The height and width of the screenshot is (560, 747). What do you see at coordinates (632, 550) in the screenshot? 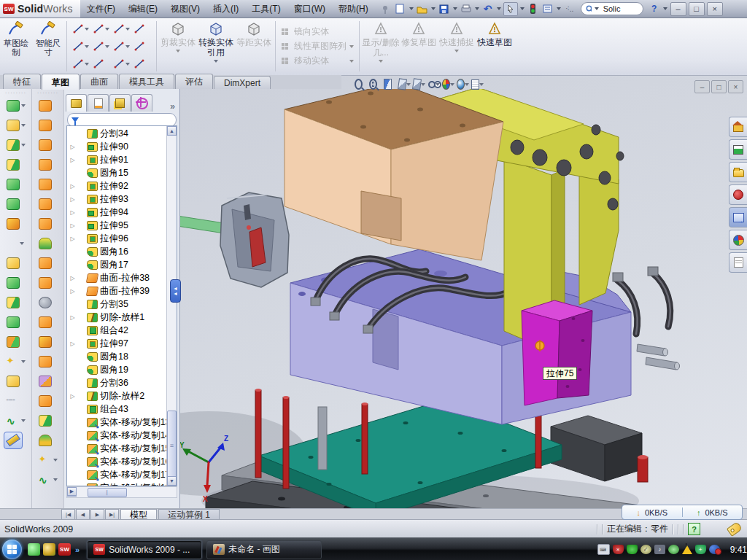
I see `security-tray-icon` at bounding box center [632, 550].